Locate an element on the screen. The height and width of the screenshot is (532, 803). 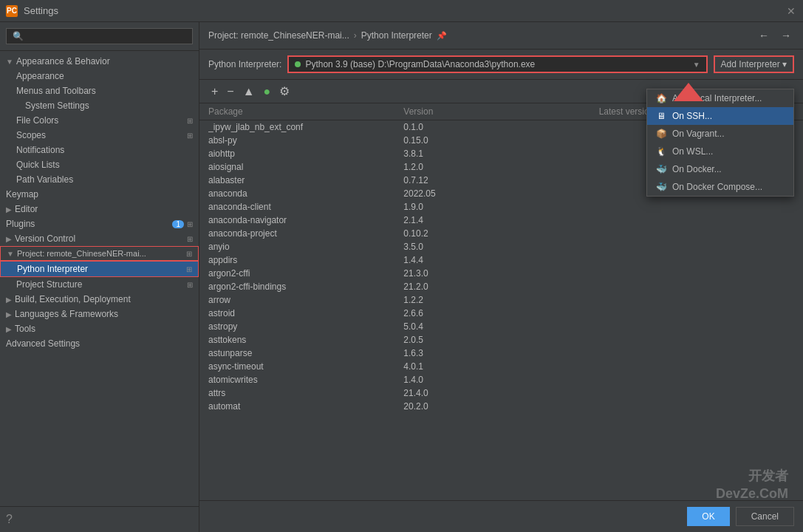
interpreter-label: Python Interpreter: is located at coordinates (245, 64).